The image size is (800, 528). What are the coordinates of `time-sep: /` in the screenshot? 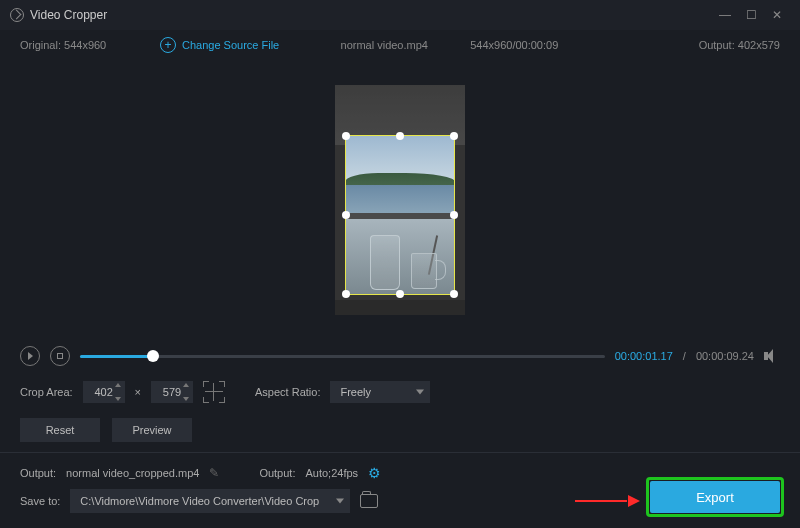 It's located at (684, 356).